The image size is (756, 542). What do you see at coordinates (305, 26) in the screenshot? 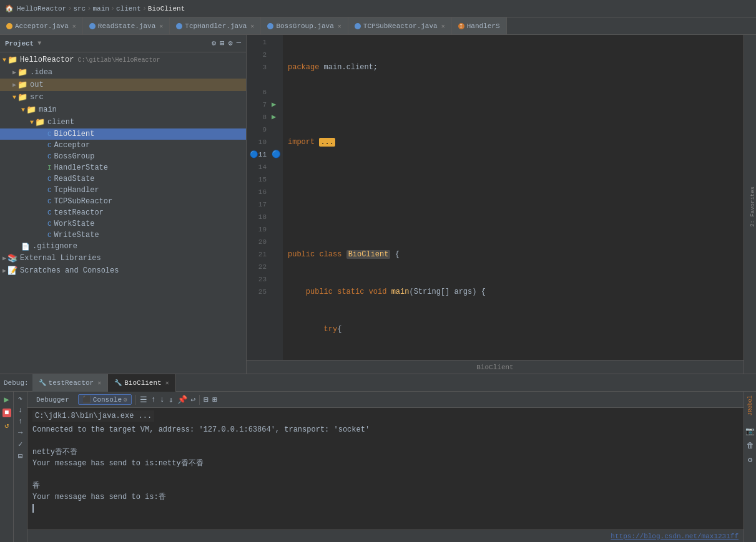
I see `tab-bossgroup: BossGroup.java ✕` at bounding box center [305, 26].